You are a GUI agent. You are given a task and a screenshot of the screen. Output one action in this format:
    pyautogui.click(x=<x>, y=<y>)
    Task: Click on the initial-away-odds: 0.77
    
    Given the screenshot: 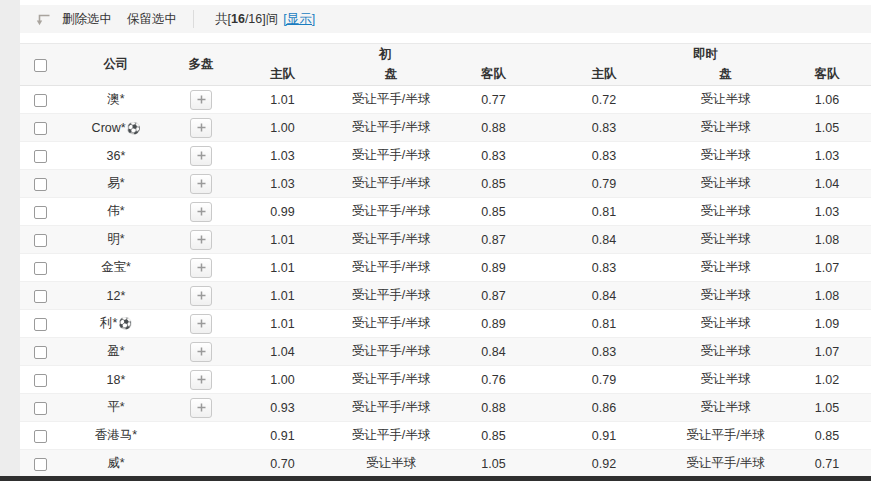 What is the action you would take?
    pyautogui.click(x=494, y=100)
    